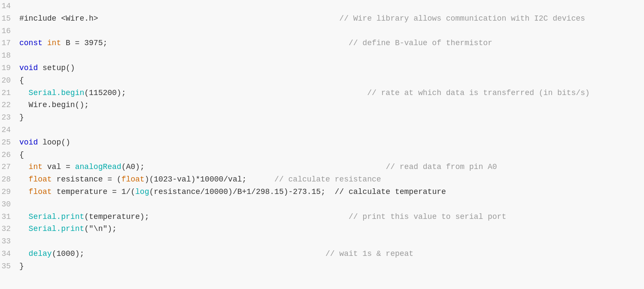 This screenshot has height=289, width=644. Describe the element at coordinates (9, 81) in the screenshot. I see `line-number: 20` at that location.